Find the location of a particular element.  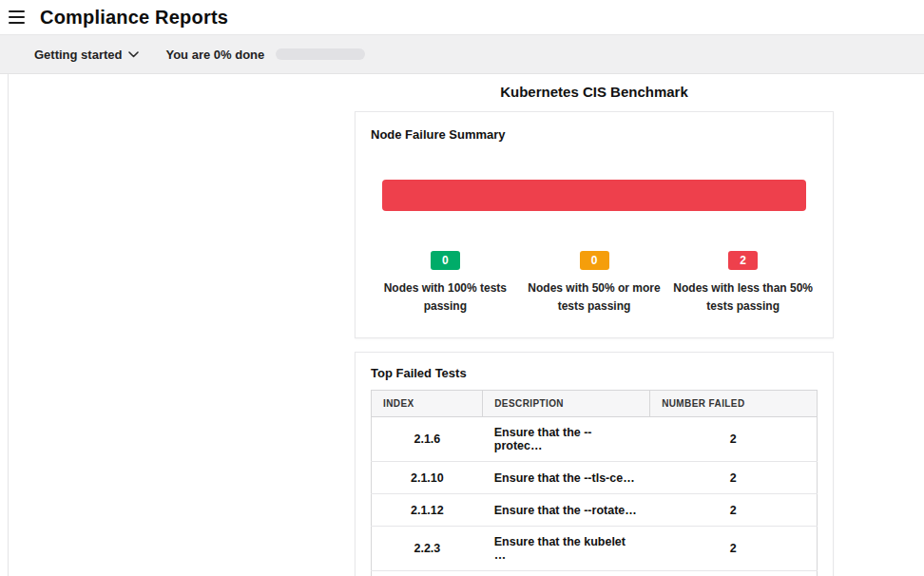

table-row: 2.1.6 Ensure that the --protec… 2 is located at coordinates (595, 439).